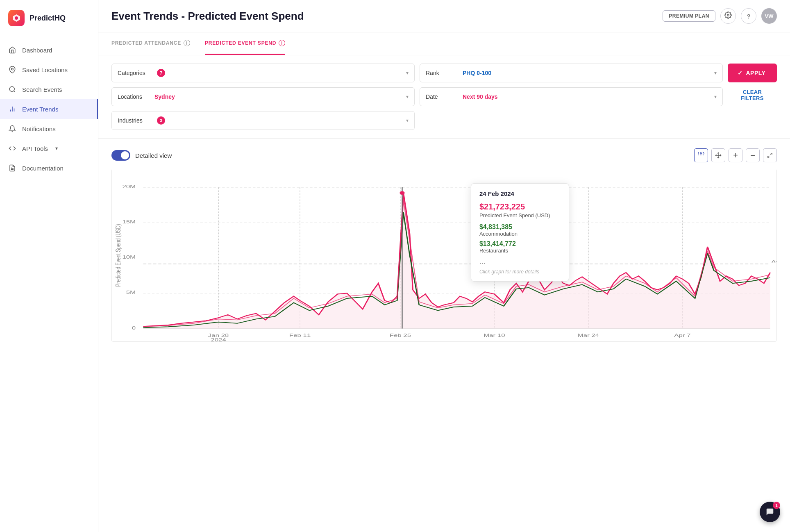  Describe the element at coordinates (134, 328) in the screenshot. I see `svg-text: 0` at that location.